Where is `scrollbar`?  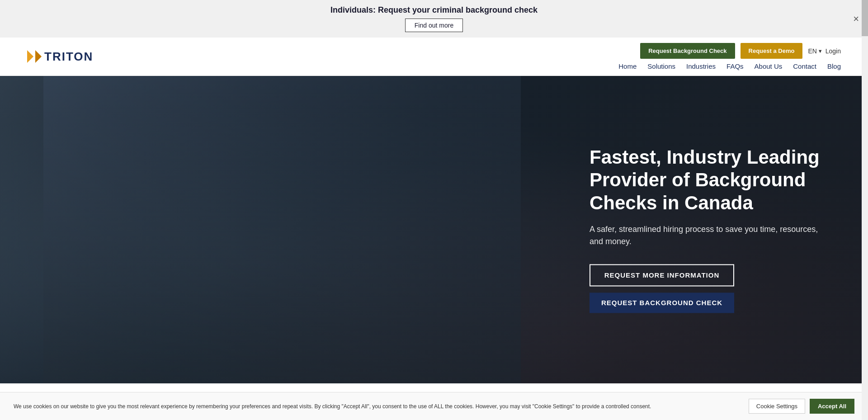
scrollbar is located at coordinates (865, 192).